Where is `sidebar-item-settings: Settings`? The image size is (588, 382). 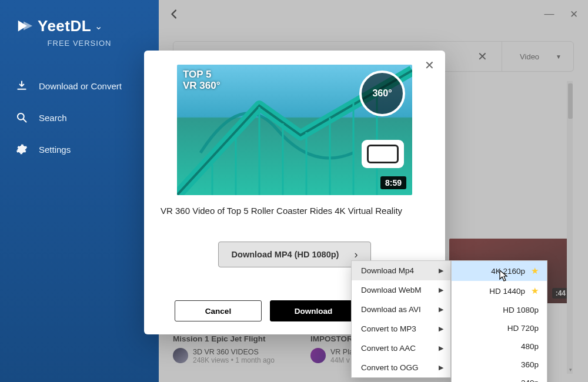 sidebar-item-settings: Settings is located at coordinates (79, 149).